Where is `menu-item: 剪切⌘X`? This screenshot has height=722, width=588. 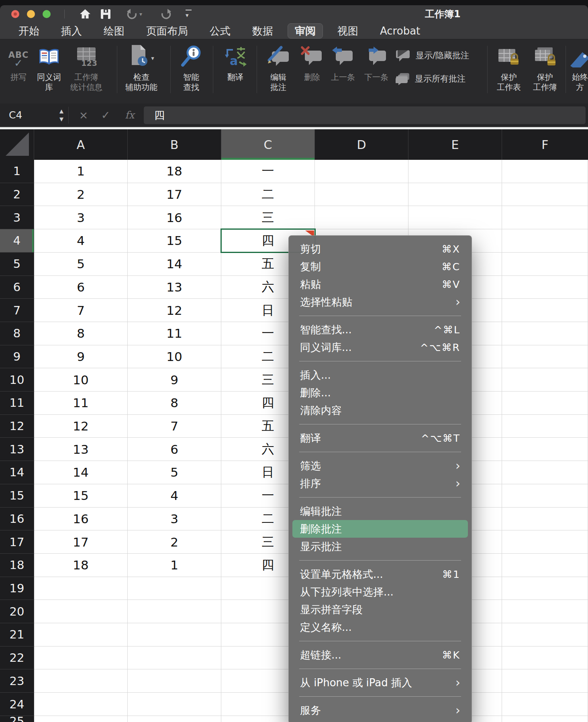 menu-item: 剪切⌘X is located at coordinates (380, 249).